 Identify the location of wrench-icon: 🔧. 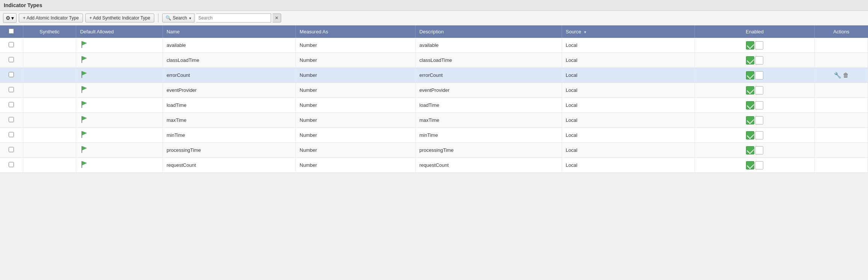
(838, 75).